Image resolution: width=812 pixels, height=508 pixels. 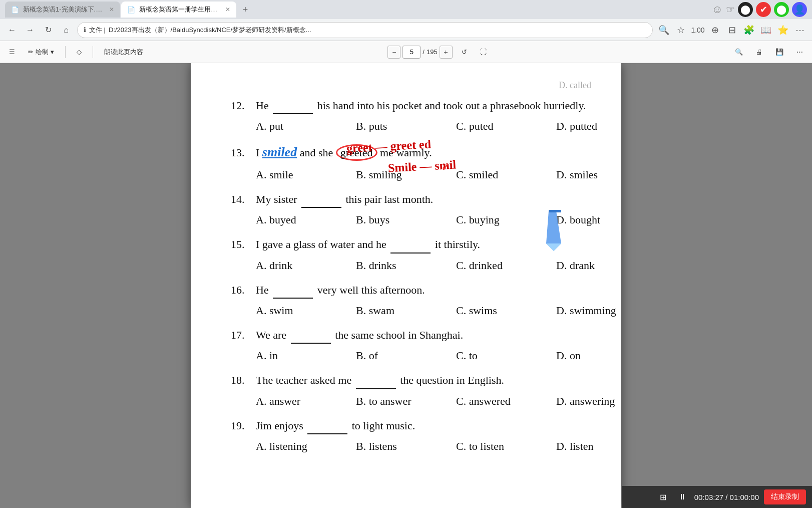 I want to click on home-button: ⌂, so click(x=66, y=30).